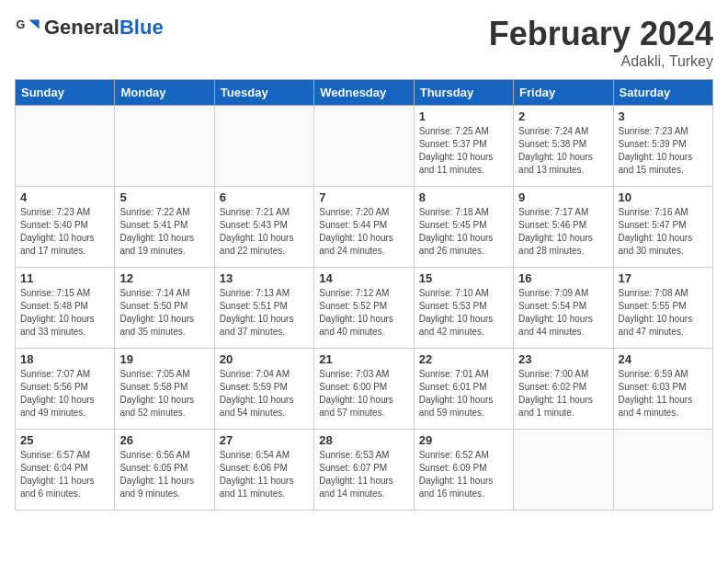 This screenshot has width=728, height=563. Describe the element at coordinates (563, 146) in the screenshot. I see `calendar-day-cell: 2Sunrise: 7:24 AM Sunset: 5:38 PM Daylig…` at that location.